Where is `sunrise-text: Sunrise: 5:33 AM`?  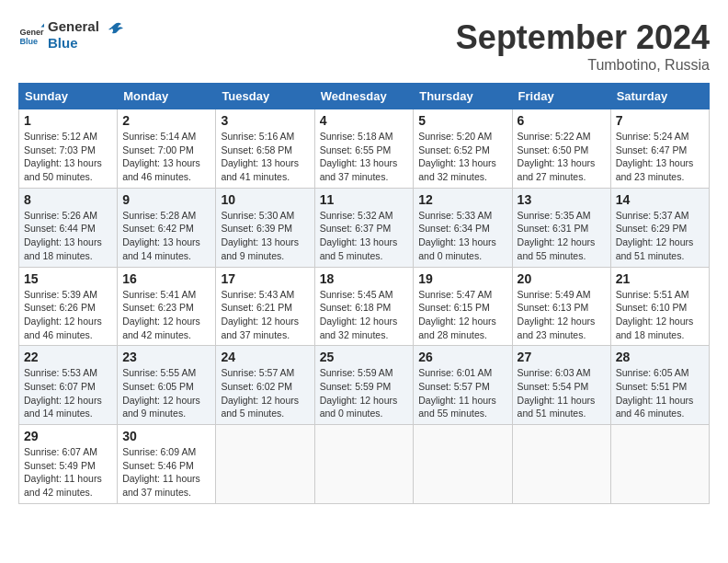 sunrise-text: Sunrise: 5:33 AM is located at coordinates (455, 215).